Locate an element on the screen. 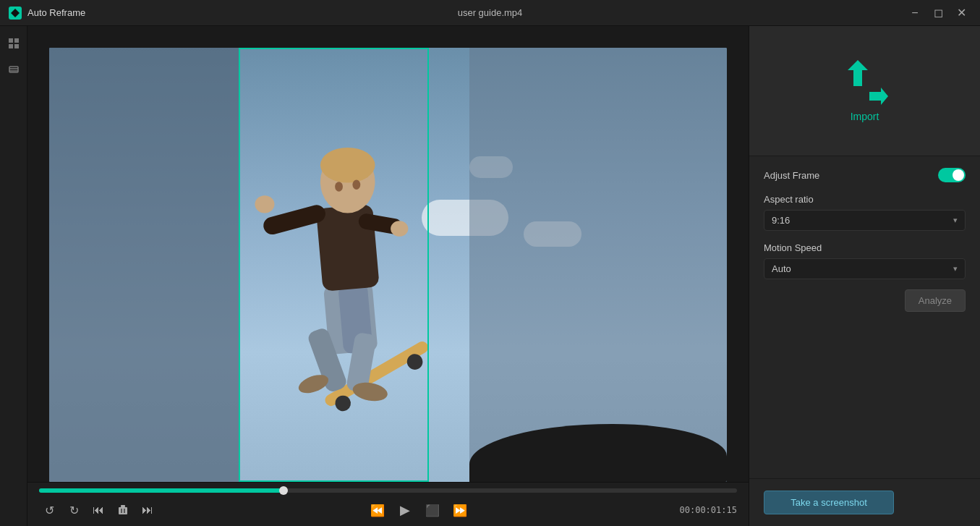 The height and width of the screenshot is (526, 980). app-name: Auto Reframe is located at coordinates (56, 13).